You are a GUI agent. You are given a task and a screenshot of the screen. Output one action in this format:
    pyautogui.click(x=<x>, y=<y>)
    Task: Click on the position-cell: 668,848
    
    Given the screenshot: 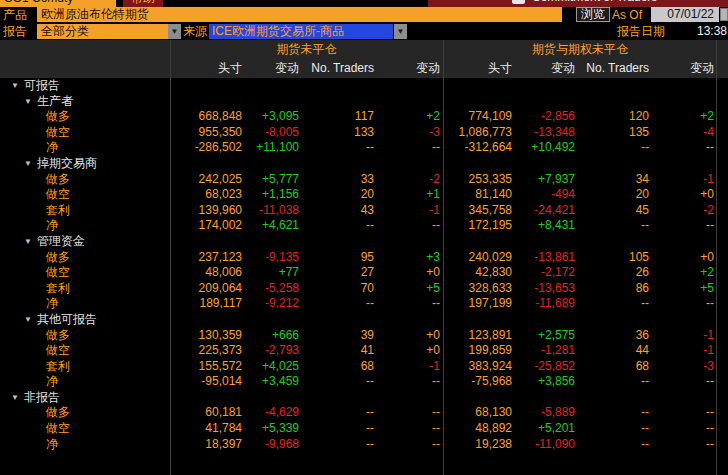 What is the action you would take?
    pyautogui.click(x=208, y=117)
    